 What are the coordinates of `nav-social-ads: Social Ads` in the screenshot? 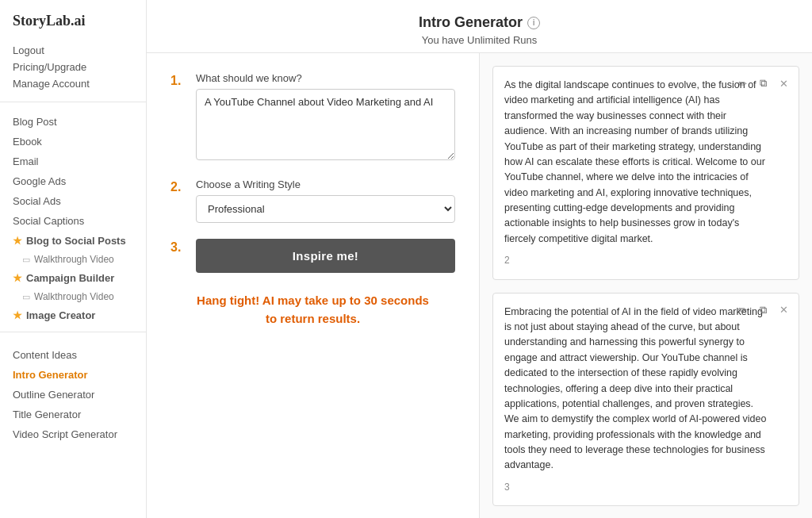 It's located at (73, 201).